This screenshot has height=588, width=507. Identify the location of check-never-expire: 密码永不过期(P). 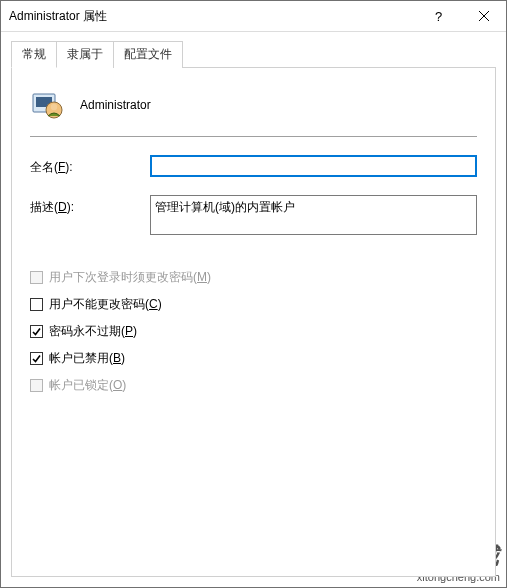
(254, 332).